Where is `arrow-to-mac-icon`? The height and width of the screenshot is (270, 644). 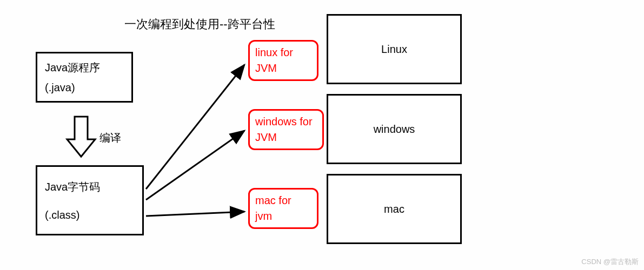 arrow-to-mac-icon is located at coordinates (195, 214).